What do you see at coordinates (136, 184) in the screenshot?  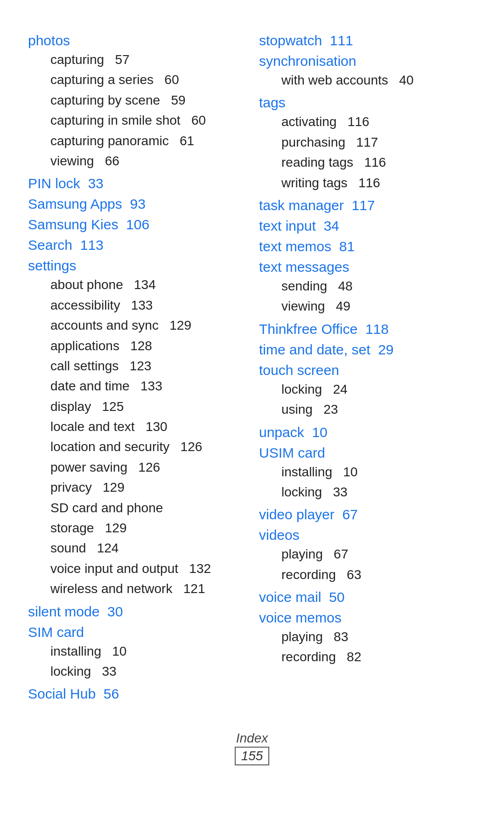 I see `index-heading-pin-lock: PIN lock 33` at bounding box center [136, 184].